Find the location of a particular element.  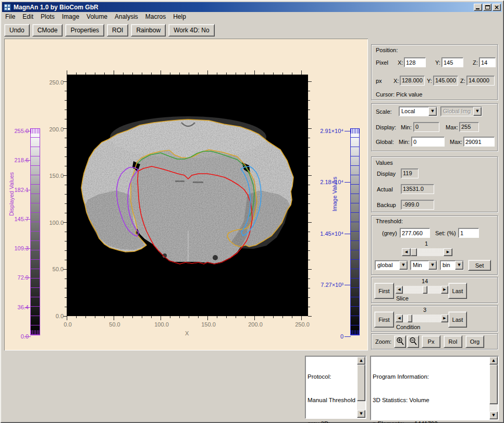

x-axis-tick: 150.0 is located at coordinates (208, 324).